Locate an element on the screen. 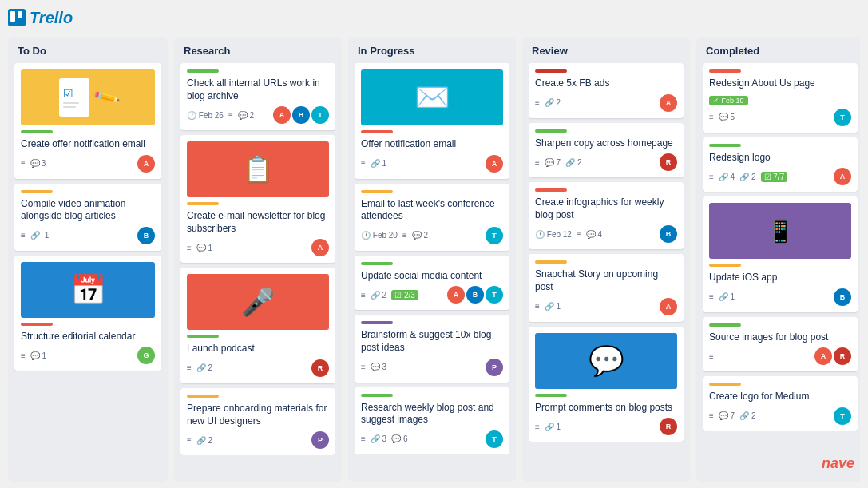  card-title: Update iOS app is located at coordinates (780, 278).